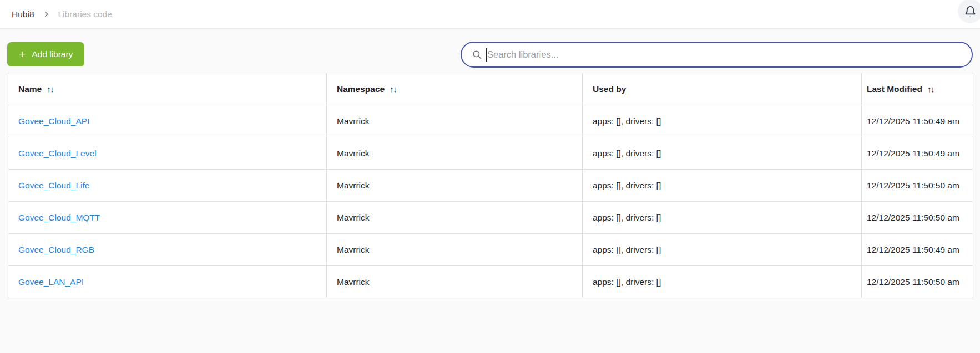 This screenshot has width=980, height=353. What do you see at coordinates (168, 218) in the screenshot?
I see `cell-name: Govee_Cloud_MQTT` at bounding box center [168, 218].